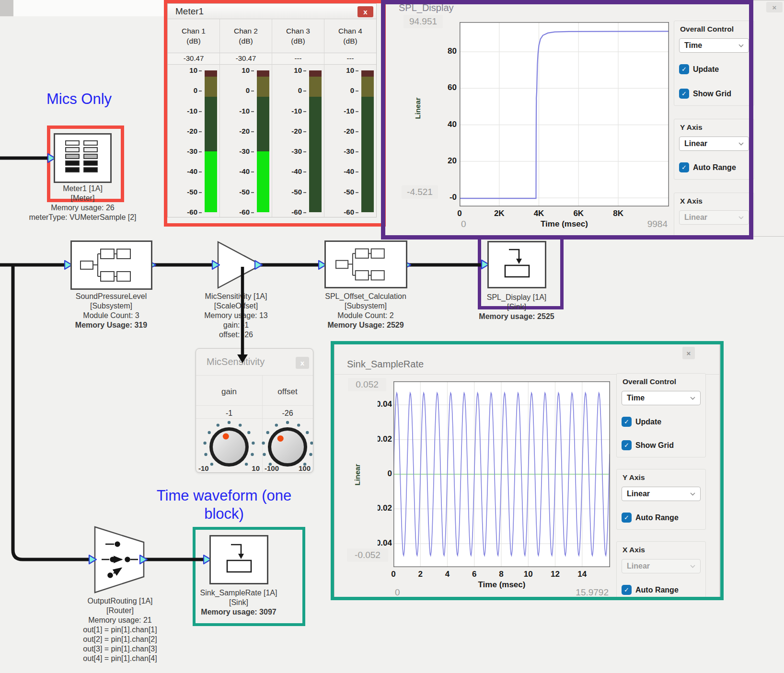 The width and height of the screenshot is (784, 673). What do you see at coordinates (302, 363) in the screenshot?
I see `micsensitivity-close-button: x` at bounding box center [302, 363].